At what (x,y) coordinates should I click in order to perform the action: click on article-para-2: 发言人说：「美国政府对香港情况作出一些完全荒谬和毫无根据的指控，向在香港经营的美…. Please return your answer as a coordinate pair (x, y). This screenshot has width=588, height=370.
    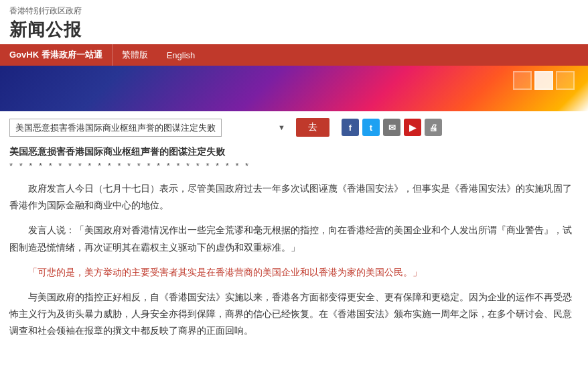
    Looking at the image, I should click on (294, 239).